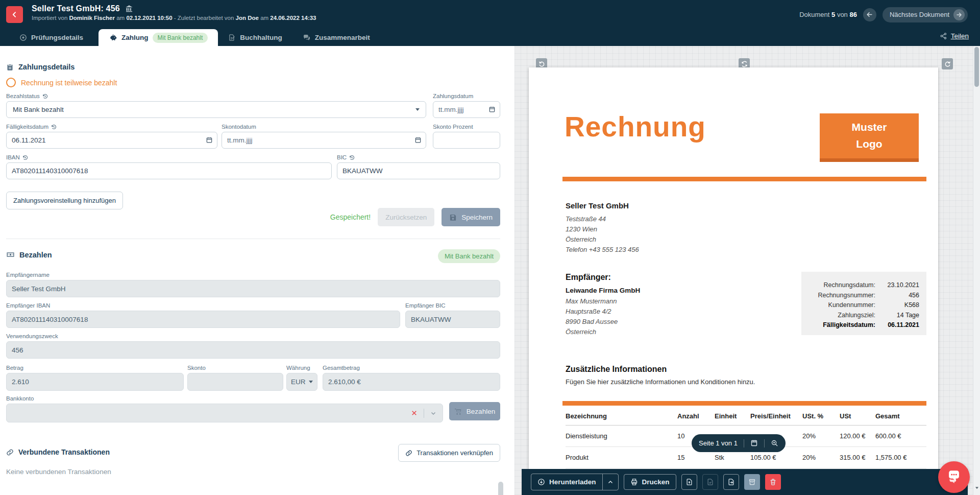  Describe the element at coordinates (20, 398) in the screenshot. I see `field-label: Bankkonto` at that location.